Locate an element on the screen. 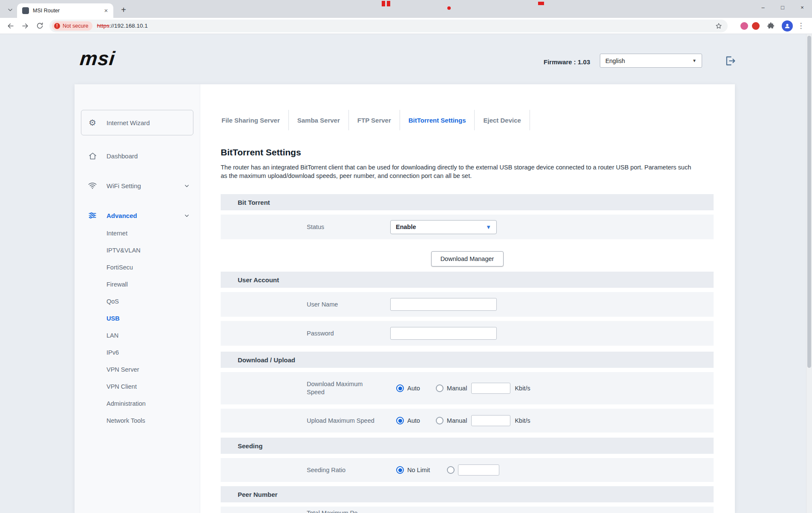 This screenshot has width=812, height=513. back-button is located at coordinates (11, 26).